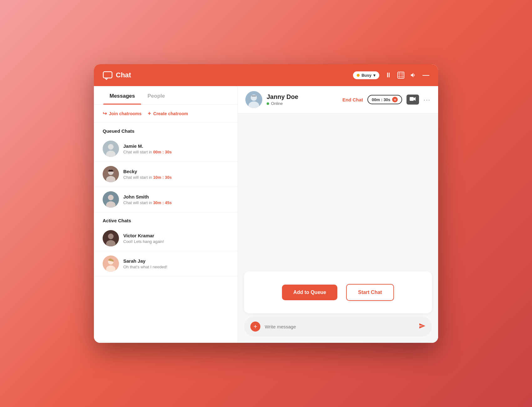 Image resolution: width=532 pixels, height=407 pixels. What do you see at coordinates (310, 292) in the screenshot?
I see `add-to-queue-button: Add to Queue` at bounding box center [310, 292].